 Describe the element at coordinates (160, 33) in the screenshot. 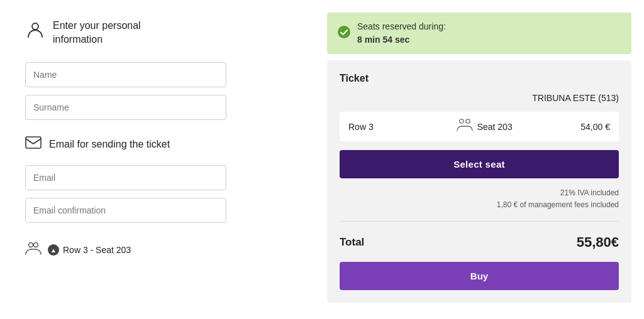

I see `personal-info-header: Enter your personal information` at that location.